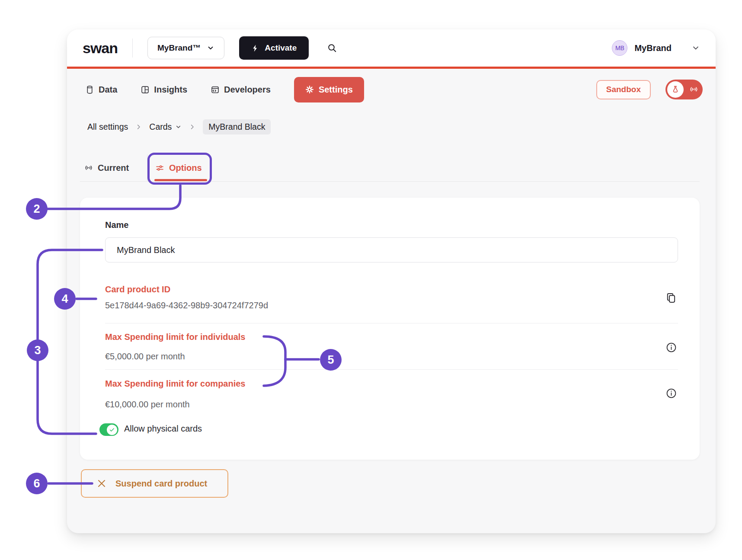  Describe the element at coordinates (391, 48) in the screenshot. I see `header: swan MyBrand™ Activate MB MyBrand` at that location.